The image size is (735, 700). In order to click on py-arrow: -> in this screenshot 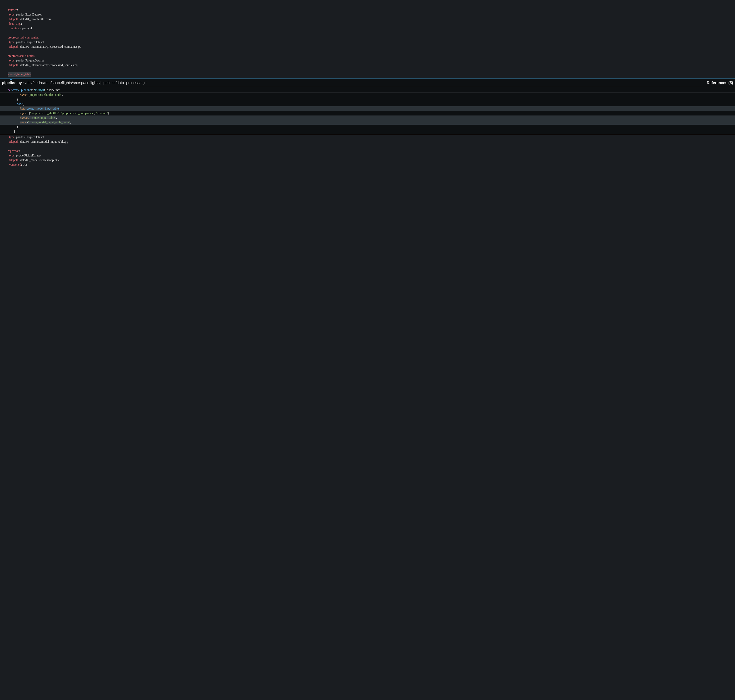, I will do `click(47, 90)`.